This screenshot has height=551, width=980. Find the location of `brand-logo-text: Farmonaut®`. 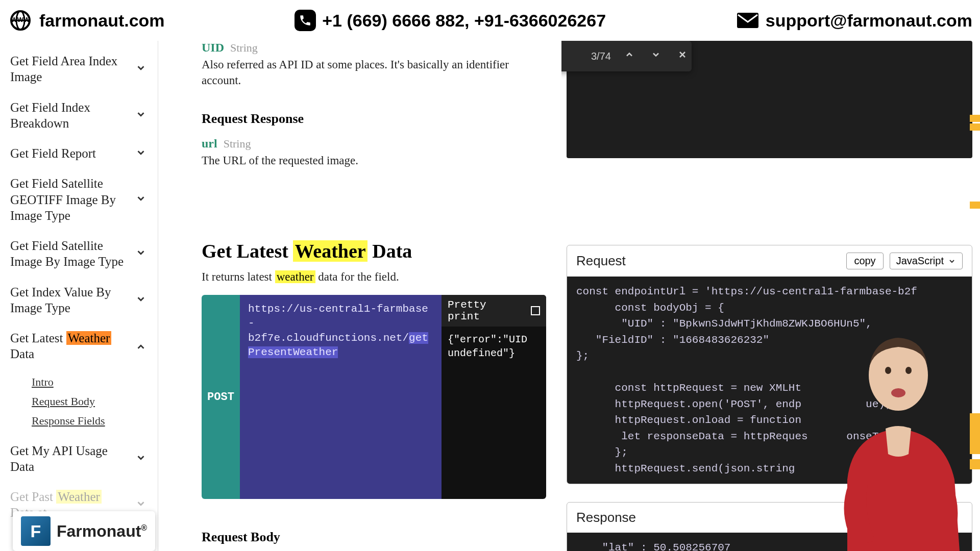

brand-logo-text: Farmonaut® is located at coordinates (102, 532).